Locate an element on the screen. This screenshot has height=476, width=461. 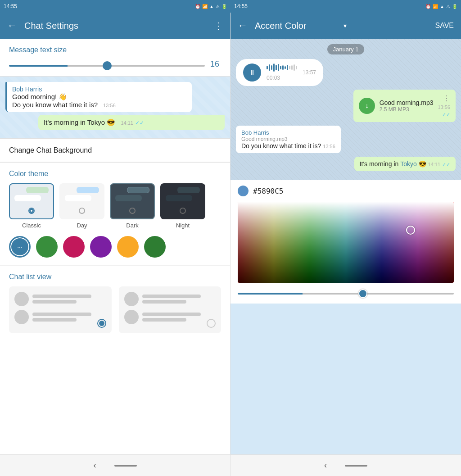
alarm-icon: ⏰ is located at coordinates (198, 6).